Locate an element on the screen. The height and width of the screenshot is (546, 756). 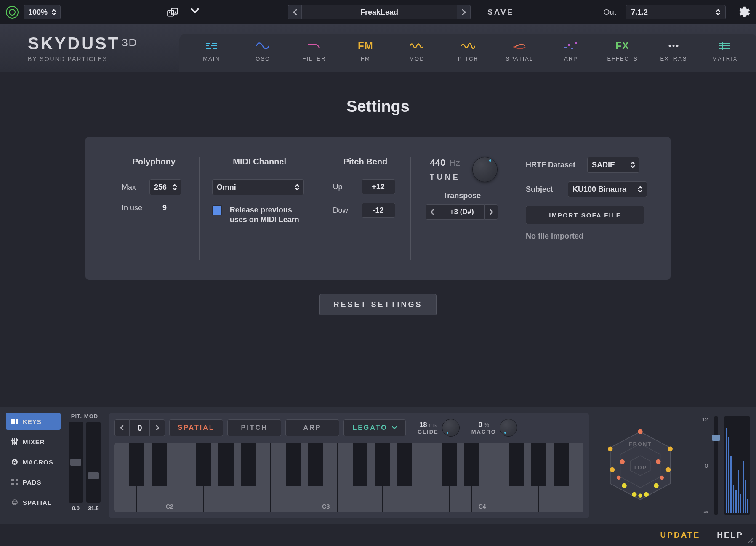
mode-legato-selector: LEGATO is located at coordinates (375, 428).